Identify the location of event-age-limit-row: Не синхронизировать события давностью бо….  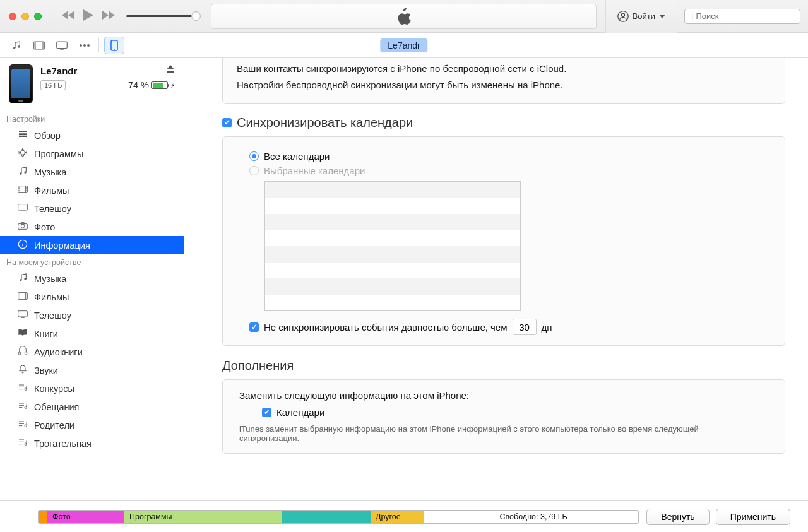
(510, 327).